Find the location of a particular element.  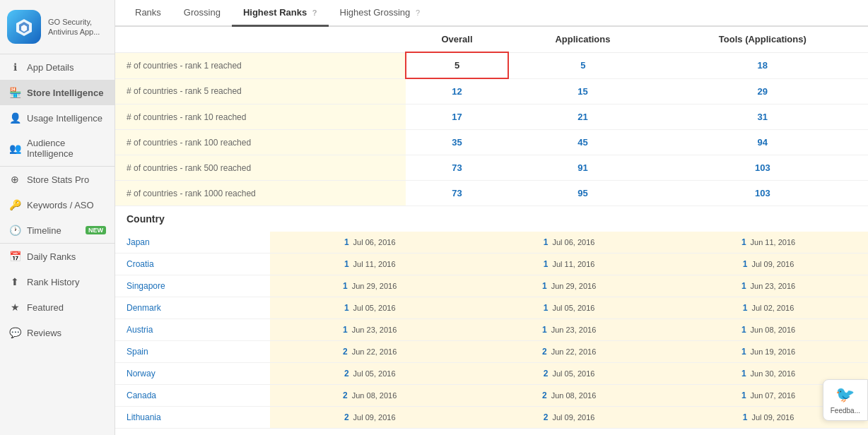

stats-apps-value: 5 is located at coordinates (582, 65).